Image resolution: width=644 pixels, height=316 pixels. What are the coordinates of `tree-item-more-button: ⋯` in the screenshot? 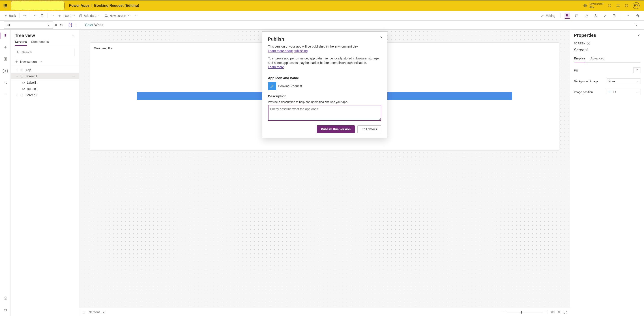 It's located at (74, 76).